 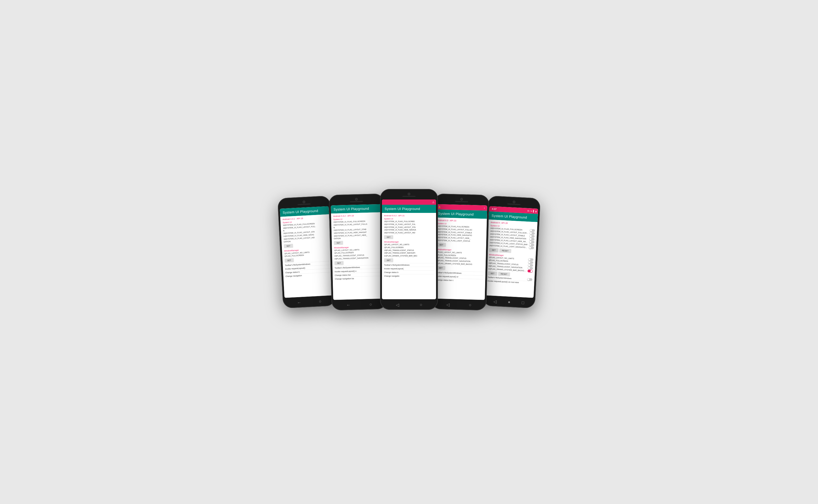 I want to click on home-button-5: ●, so click(x=509, y=302).